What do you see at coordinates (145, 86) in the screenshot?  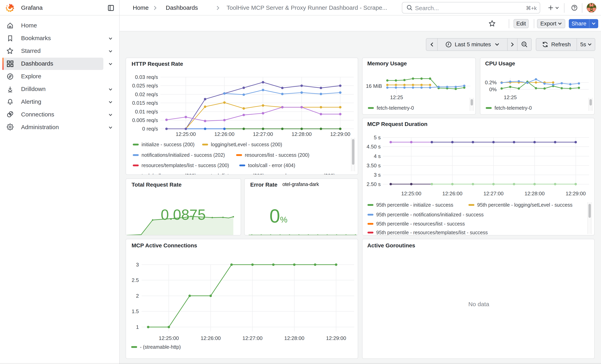 I see `svg-text: 0.025 req/s` at bounding box center [145, 86].